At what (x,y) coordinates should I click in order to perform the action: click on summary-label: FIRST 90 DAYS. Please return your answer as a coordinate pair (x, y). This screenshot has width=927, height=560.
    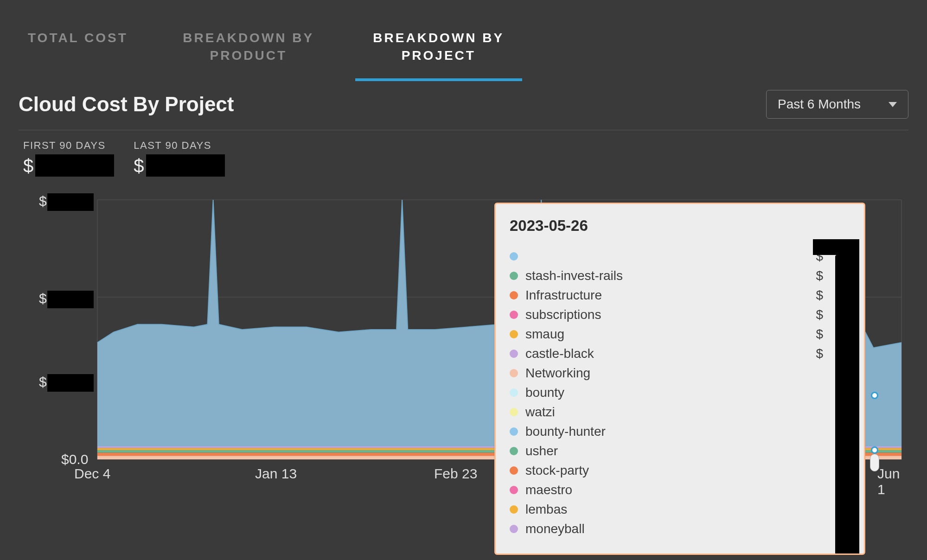
    Looking at the image, I should click on (69, 146).